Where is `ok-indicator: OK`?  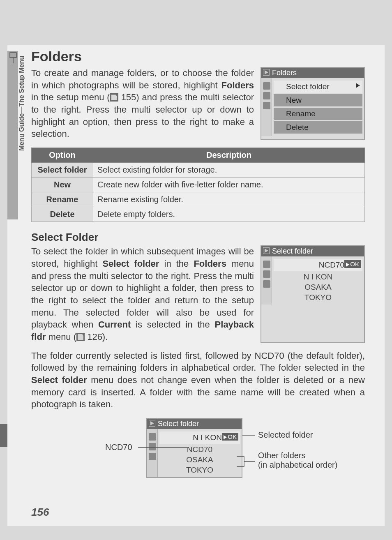
ok-indicator: OK is located at coordinates (353, 264).